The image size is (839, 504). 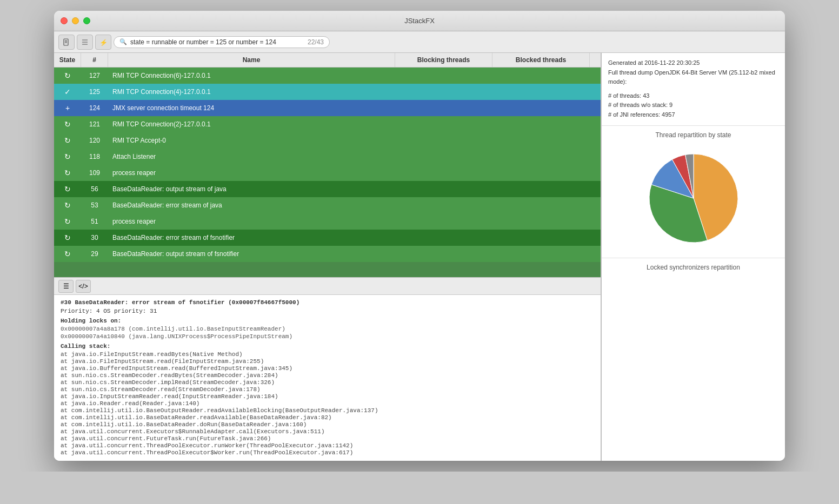 I want to click on number-cell: 125, so click(x=95, y=92).